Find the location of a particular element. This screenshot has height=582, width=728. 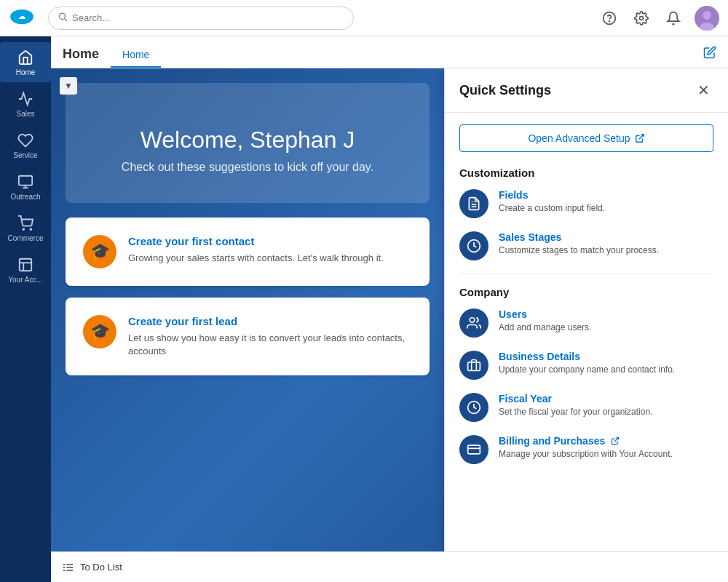

sidebar-item-commerce: Commerce is located at coordinates (25, 228).